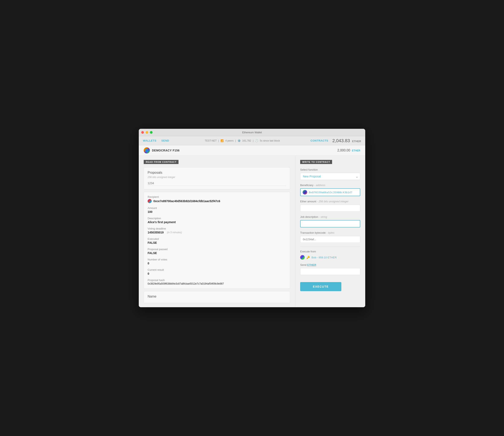 Image resolution: width=504 pixels, height=436 pixels. Describe the element at coordinates (217, 229) in the screenshot. I see `voting-deadline-label: Voting deadline` at that location.